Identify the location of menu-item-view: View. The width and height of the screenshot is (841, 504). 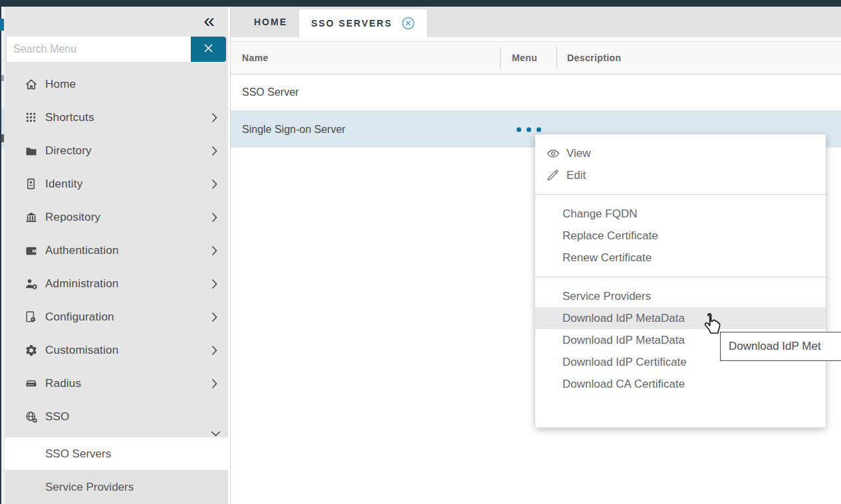
(681, 153).